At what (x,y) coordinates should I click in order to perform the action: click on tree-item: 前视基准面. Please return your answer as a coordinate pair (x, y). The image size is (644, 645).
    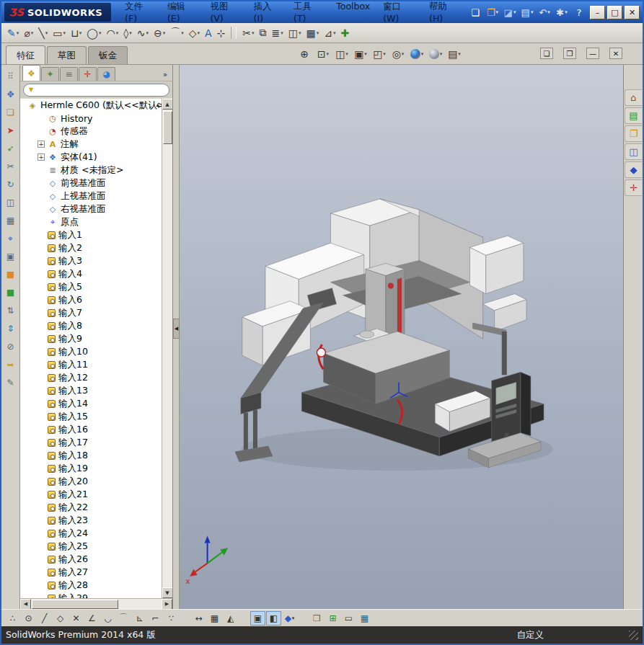
    Looking at the image, I should click on (91, 183).